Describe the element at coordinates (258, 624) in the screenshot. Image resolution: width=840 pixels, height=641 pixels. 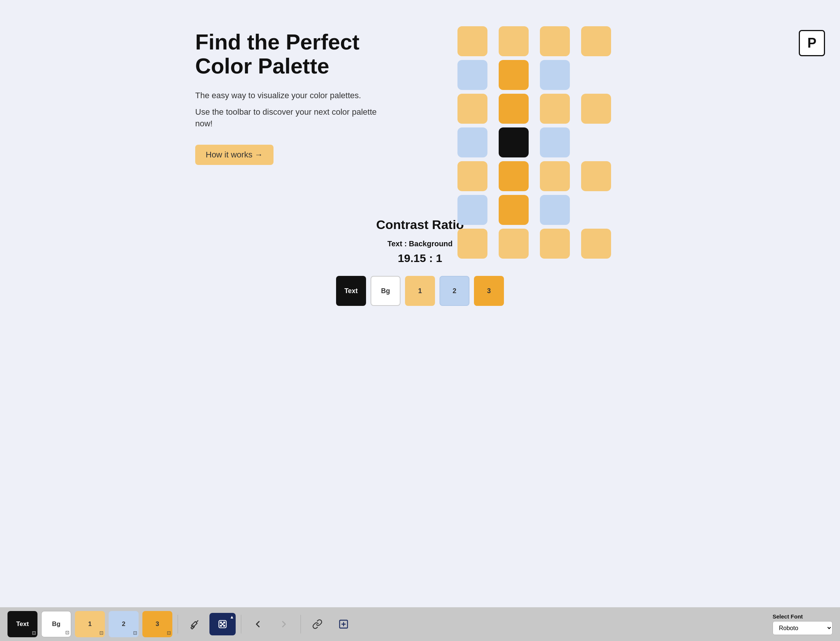
I see `back-button` at that location.